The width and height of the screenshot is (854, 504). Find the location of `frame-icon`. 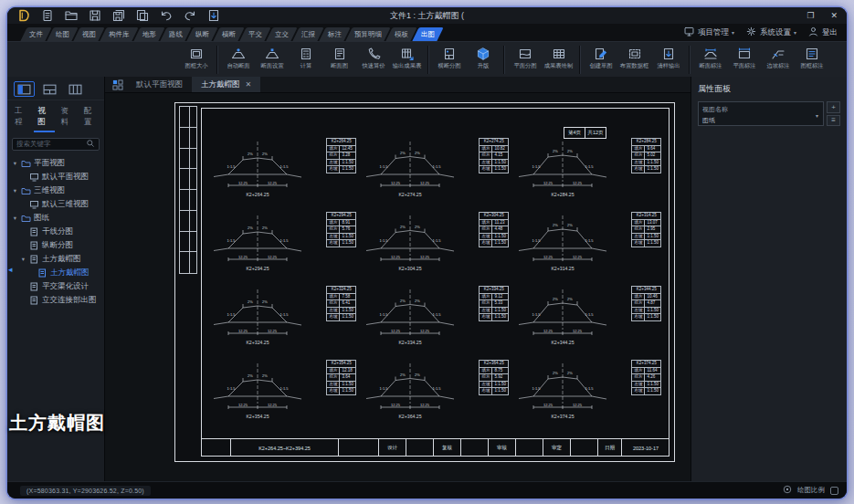

frame-icon is located at coordinates (196, 53).